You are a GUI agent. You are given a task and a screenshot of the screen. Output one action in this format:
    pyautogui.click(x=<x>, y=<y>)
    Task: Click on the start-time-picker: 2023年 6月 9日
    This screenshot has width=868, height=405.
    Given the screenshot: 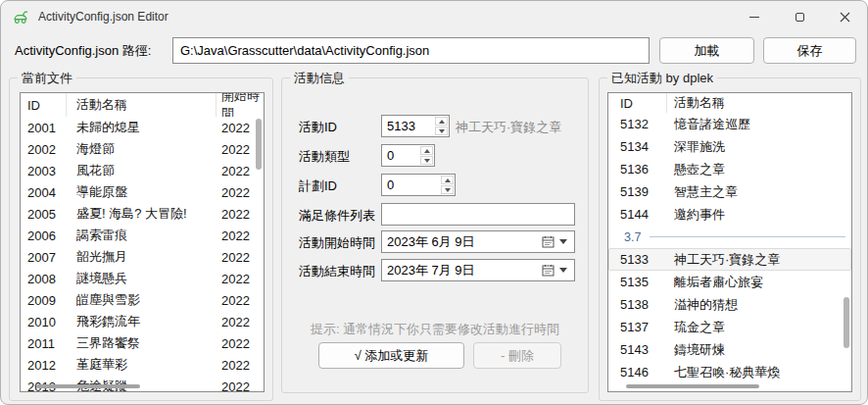 What is the action you would take?
    pyautogui.click(x=478, y=241)
    